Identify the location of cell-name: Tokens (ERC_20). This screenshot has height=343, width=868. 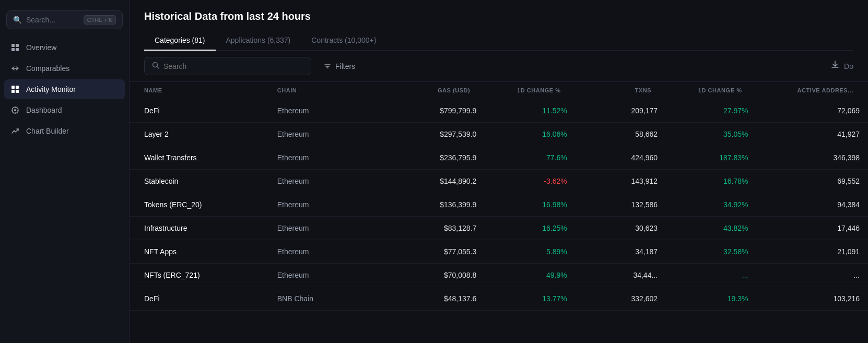
(200, 205).